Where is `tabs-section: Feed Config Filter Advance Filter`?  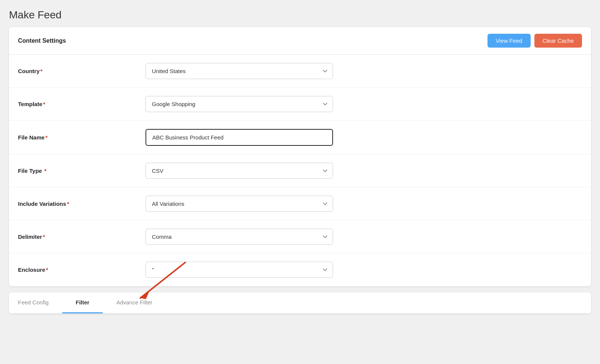 tabs-section: Feed Config Filter Advance Filter is located at coordinates (300, 303).